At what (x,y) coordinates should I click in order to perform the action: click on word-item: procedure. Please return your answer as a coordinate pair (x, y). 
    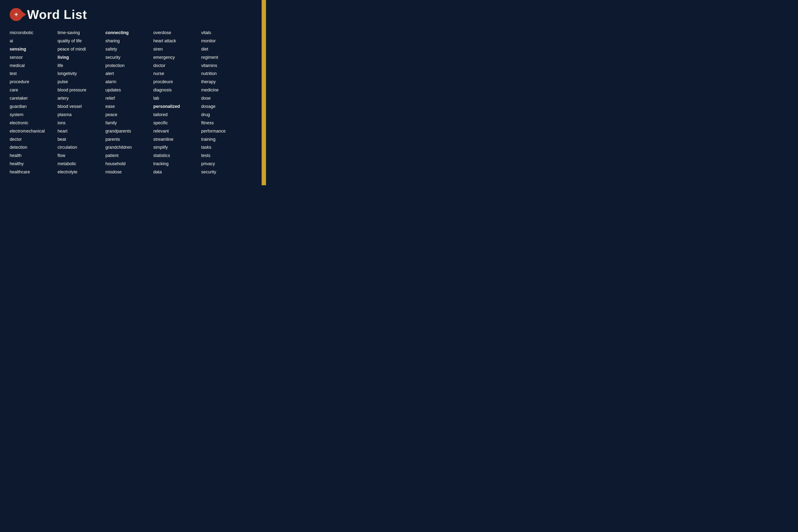
    Looking at the image, I should click on (34, 82).